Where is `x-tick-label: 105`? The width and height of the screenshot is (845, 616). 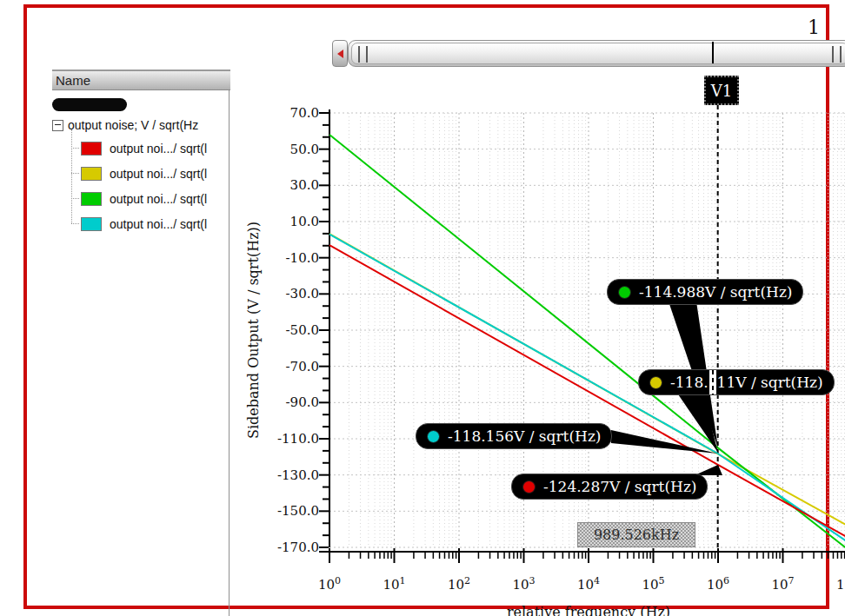
x-tick-label: 105 is located at coordinates (654, 584).